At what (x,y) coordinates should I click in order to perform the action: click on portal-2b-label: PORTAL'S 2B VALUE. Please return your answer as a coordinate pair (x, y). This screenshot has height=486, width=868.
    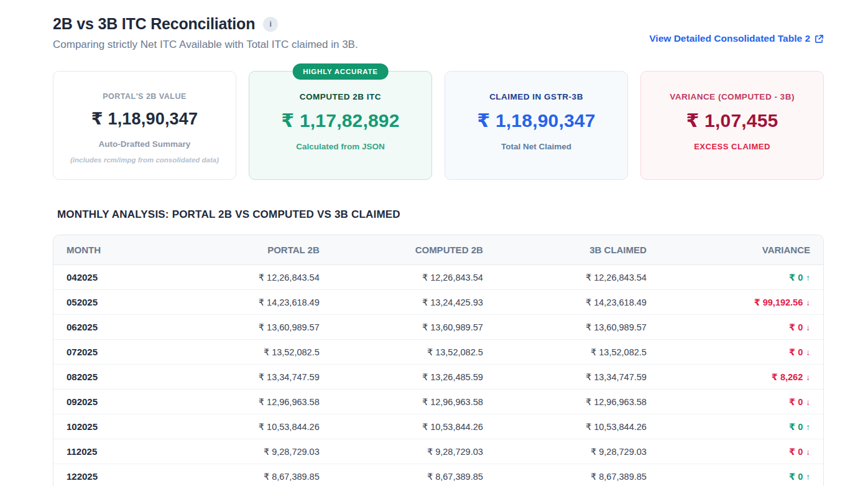
    Looking at the image, I should click on (144, 96).